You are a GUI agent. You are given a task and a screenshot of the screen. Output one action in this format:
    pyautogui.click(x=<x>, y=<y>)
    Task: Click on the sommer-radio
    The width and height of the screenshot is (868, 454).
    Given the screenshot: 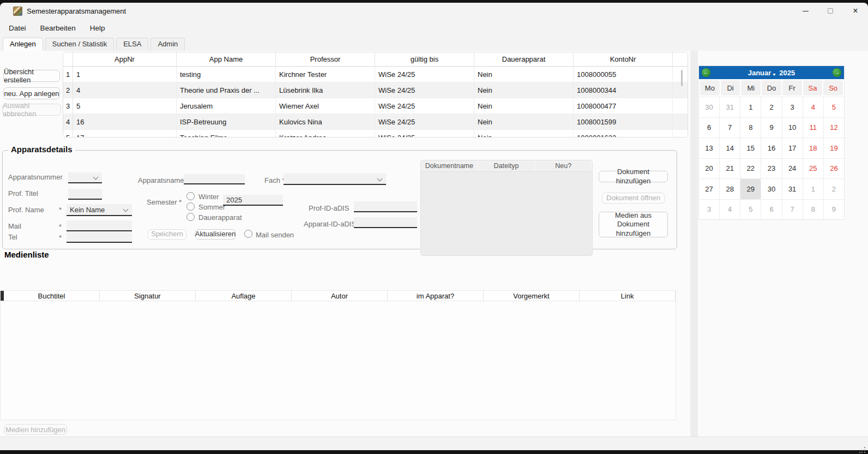 What is the action you would take?
    pyautogui.click(x=191, y=206)
    